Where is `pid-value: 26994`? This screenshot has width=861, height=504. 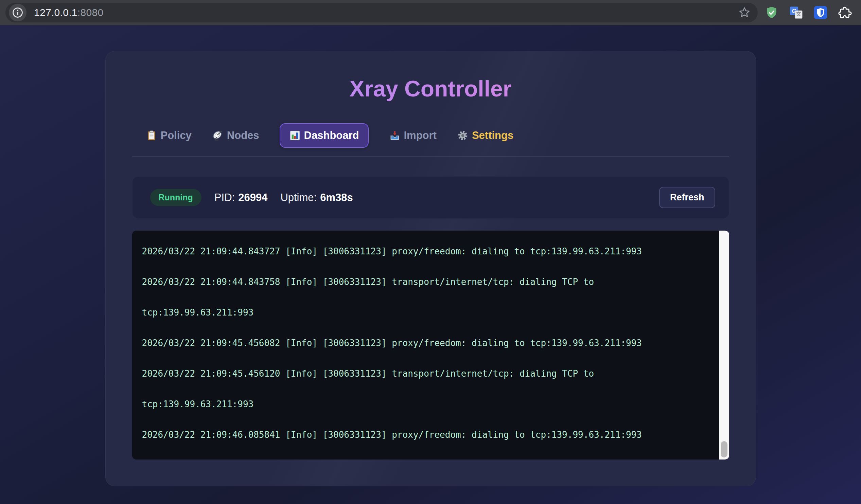 pid-value: 26994 is located at coordinates (253, 198).